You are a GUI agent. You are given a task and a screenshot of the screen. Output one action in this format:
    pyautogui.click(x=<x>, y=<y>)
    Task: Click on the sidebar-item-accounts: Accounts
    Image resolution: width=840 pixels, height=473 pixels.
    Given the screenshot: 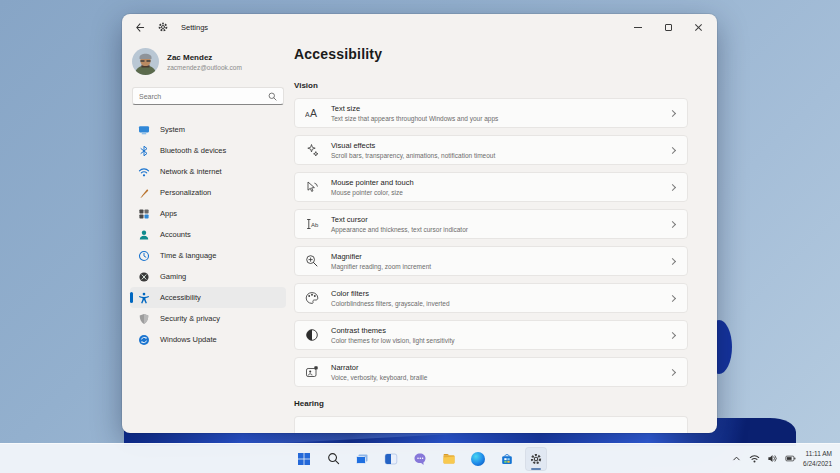 What is the action you would take?
    pyautogui.click(x=208, y=234)
    